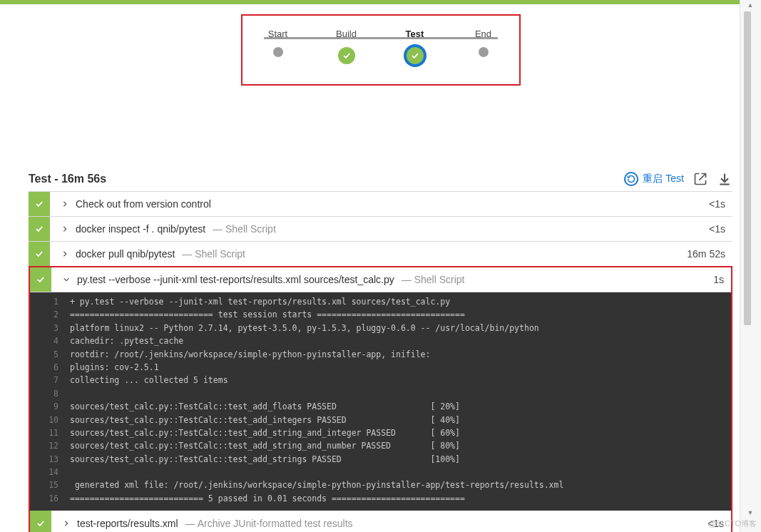 This screenshot has height=532, width=761. I want to click on top-accent-bar, so click(381, 2).